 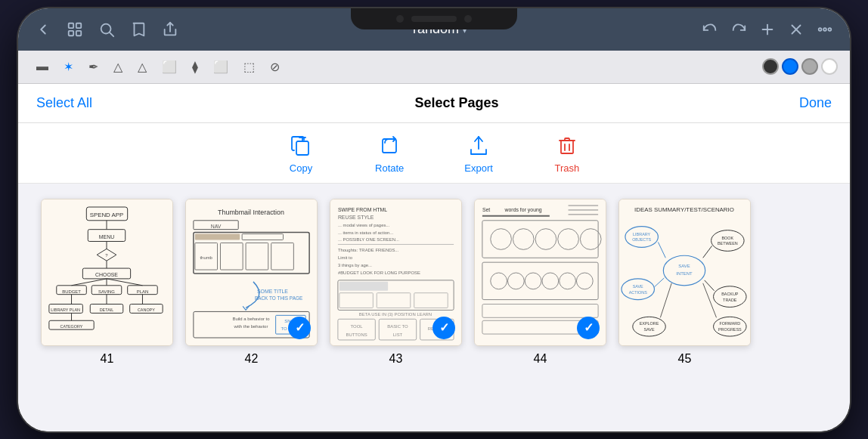 What do you see at coordinates (479, 153) in the screenshot?
I see `export-action: Export` at bounding box center [479, 153].